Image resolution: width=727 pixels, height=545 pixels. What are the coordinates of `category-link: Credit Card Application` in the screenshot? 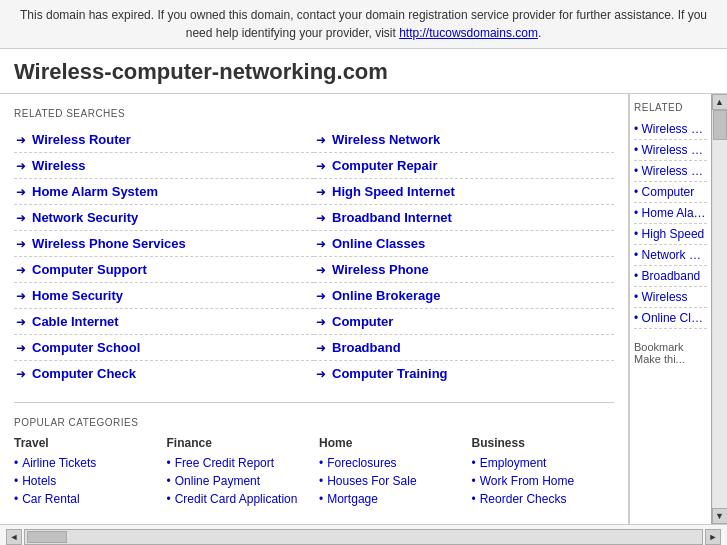 It's located at (238, 499).